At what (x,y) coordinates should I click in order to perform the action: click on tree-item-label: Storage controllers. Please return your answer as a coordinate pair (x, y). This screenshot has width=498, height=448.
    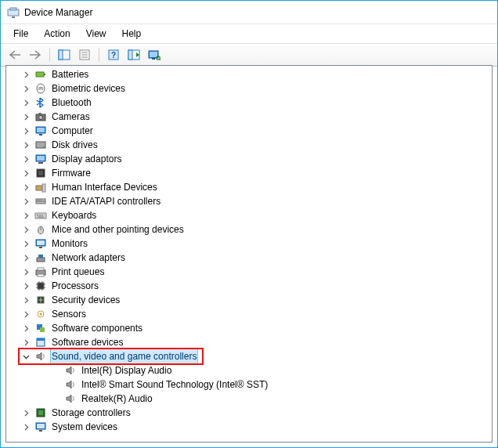
    Looking at the image, I should click on (91, 413).